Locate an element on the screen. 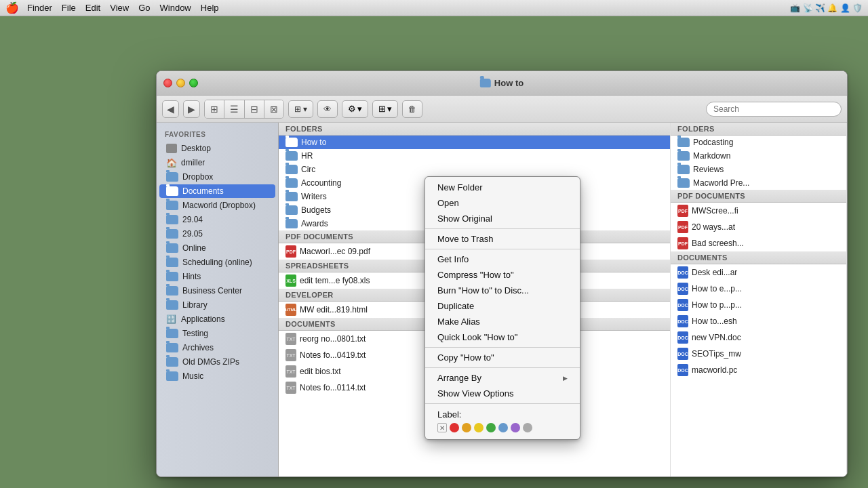 The height and width of the screenshot is (488, 868). menubar-file: File is located at coordinates (69, 8).